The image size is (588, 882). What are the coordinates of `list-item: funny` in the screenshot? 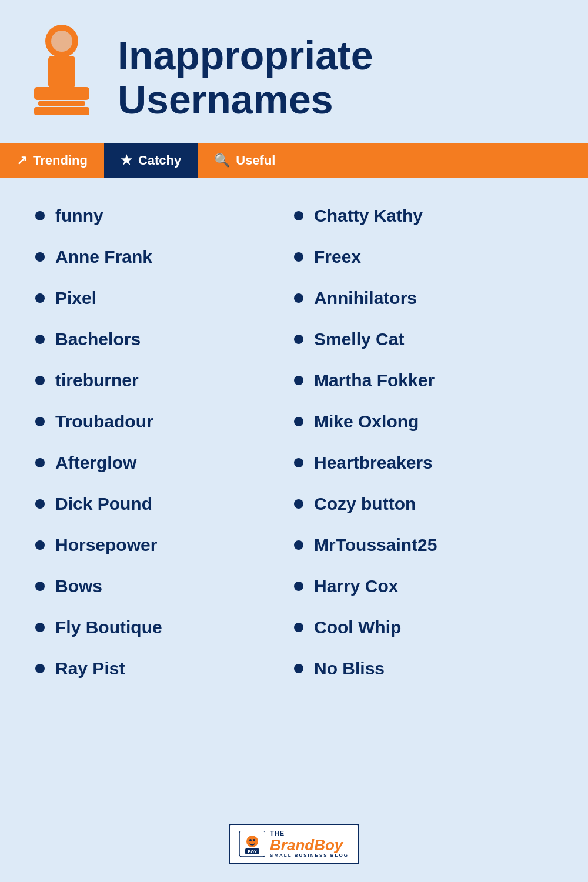 It's located at (165, 216).